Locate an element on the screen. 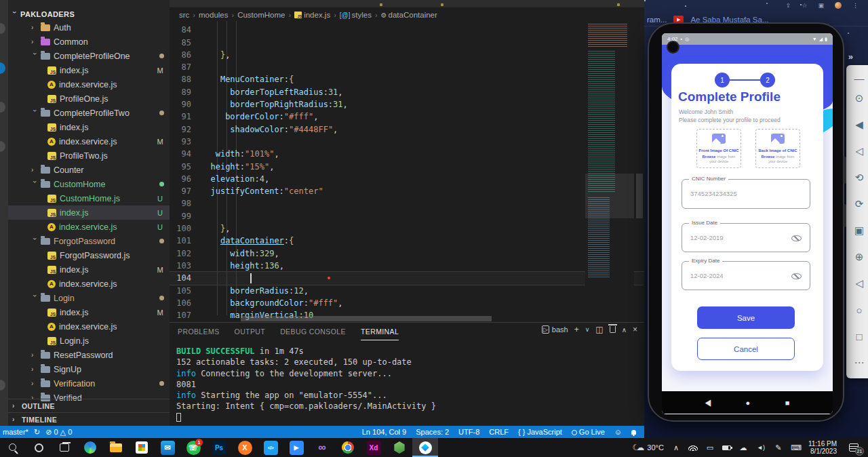  breadcrumb-item-src: src is located at coordinates (184, 15).